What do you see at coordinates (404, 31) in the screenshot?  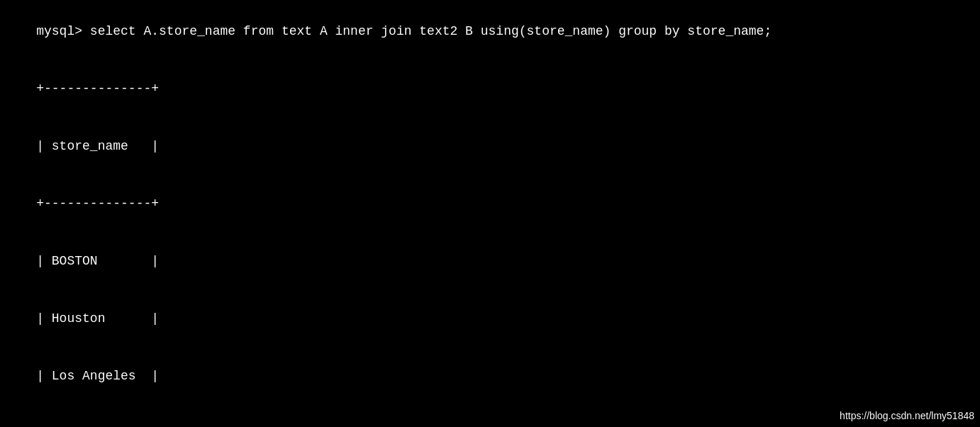 I see `command-text-1: mysql> select A.store_name from text A i…` at bounding box center [404, 31].